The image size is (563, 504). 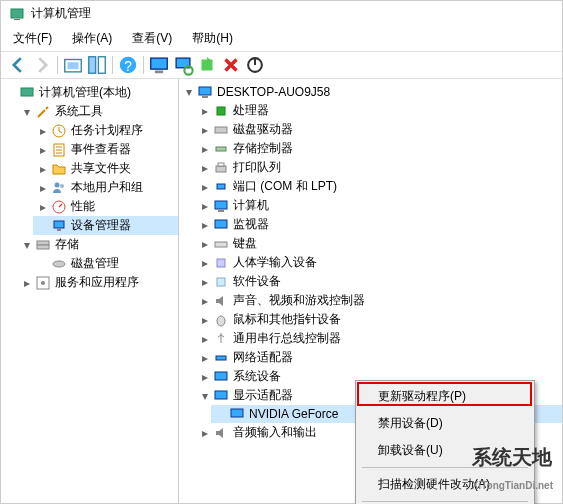 What do you see at coordinates (378, 110) in the screenshot?
I see `device-processors: ▸处理器` at bounding box center [378, 110].